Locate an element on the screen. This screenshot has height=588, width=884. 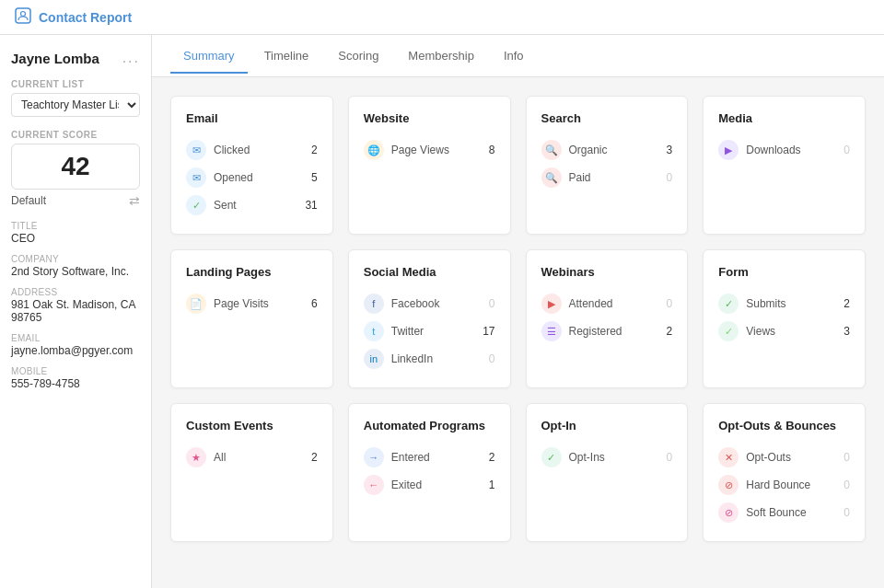
card-row-label: Registered is located at coordinates (610, 331).